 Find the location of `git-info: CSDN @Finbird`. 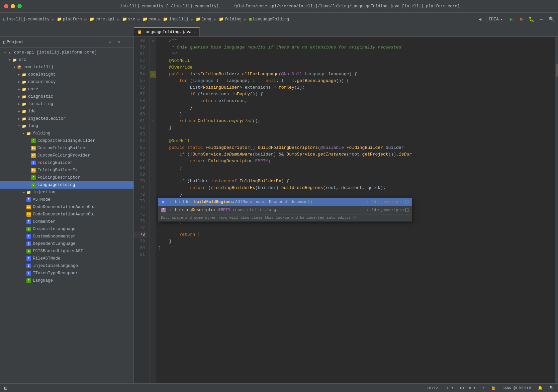

git-info: CSDN @Finbird is located at coordinates (517, 388).